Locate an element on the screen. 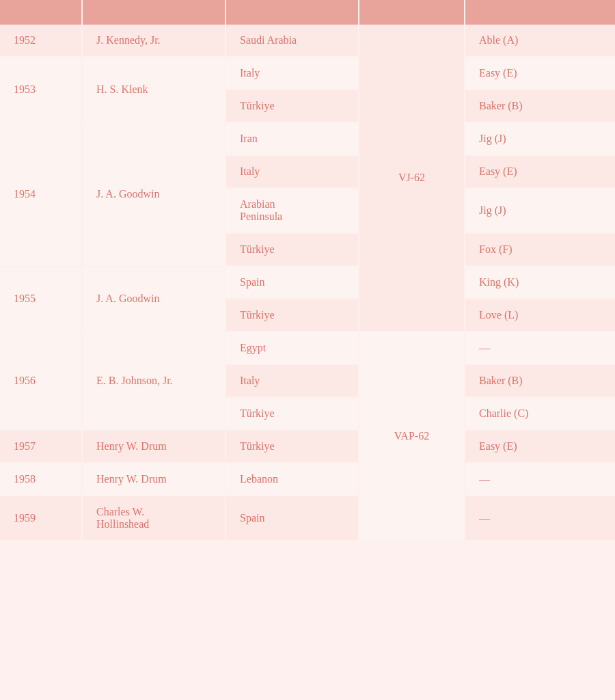 The image size is (615, 700). cell-detachment: Charlie (C) is located at coordinates (540, 414).